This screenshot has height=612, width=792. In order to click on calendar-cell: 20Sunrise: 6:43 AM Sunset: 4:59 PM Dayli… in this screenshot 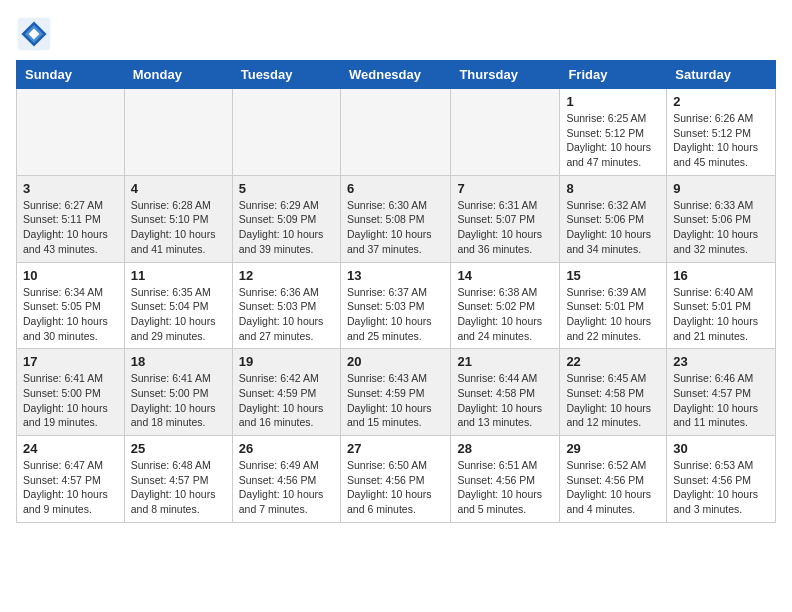, I will do `click(395, 392)`.